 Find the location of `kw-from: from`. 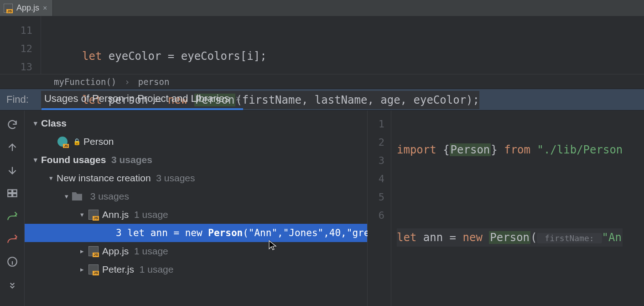

kw-from: from is located at coordinates (517, 150).